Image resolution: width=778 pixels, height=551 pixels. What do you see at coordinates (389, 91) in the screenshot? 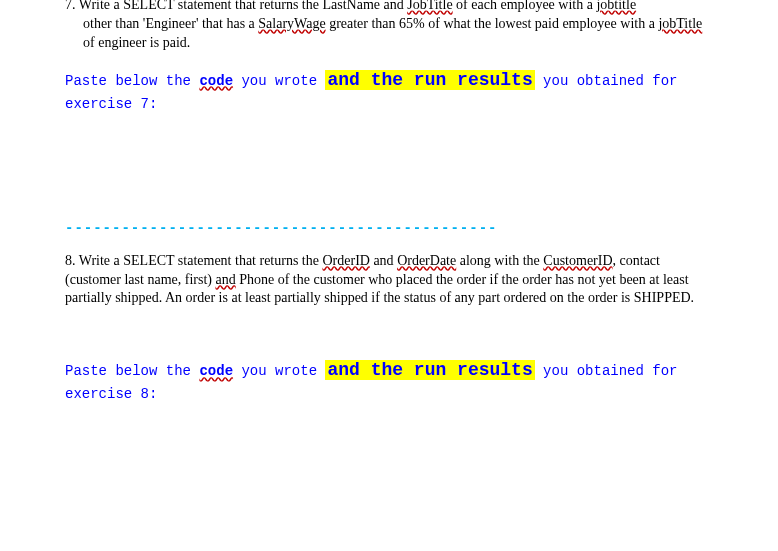
I see `q7-instruction: Paste below the code you wrote and the r…` at bounding box center [389, 91].